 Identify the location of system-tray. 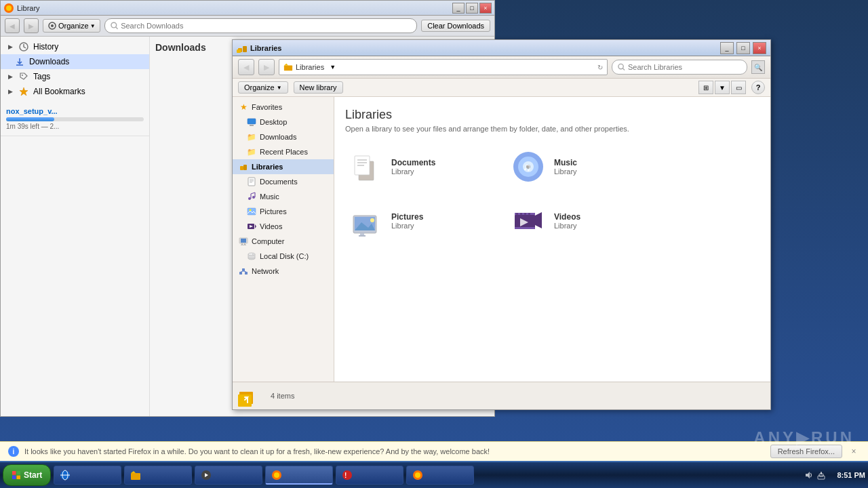
(815, 475).